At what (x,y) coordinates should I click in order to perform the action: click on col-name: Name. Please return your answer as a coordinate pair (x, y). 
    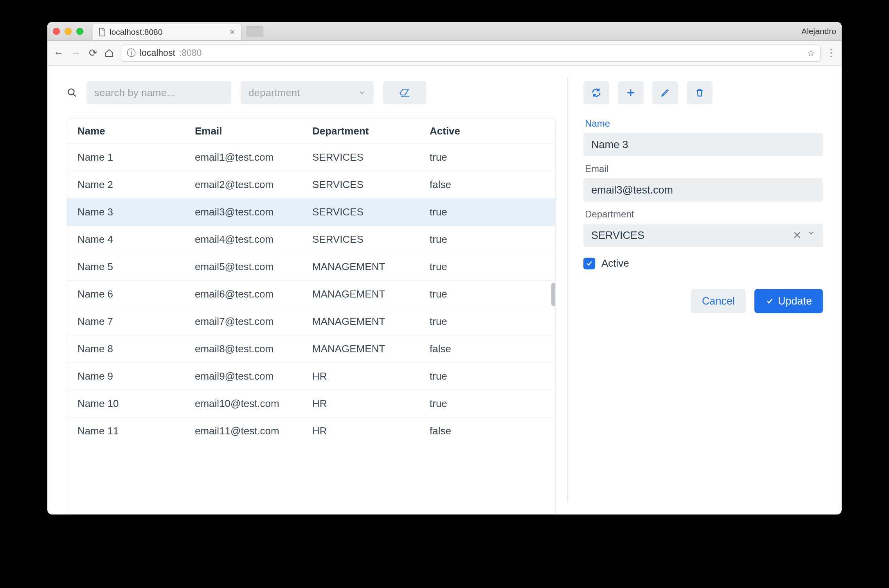
    Looking at the image, I should click on (136, 131).